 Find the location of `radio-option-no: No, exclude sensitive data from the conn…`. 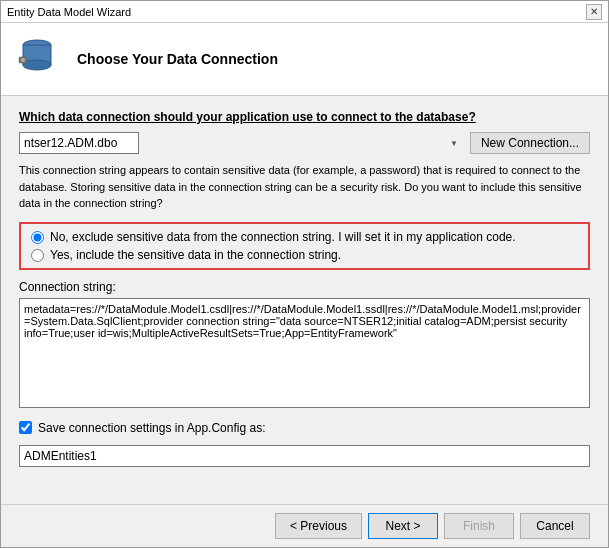

radio-option-no: No, exclude sensitive data from the conn… is located at coordinates (304, 237).